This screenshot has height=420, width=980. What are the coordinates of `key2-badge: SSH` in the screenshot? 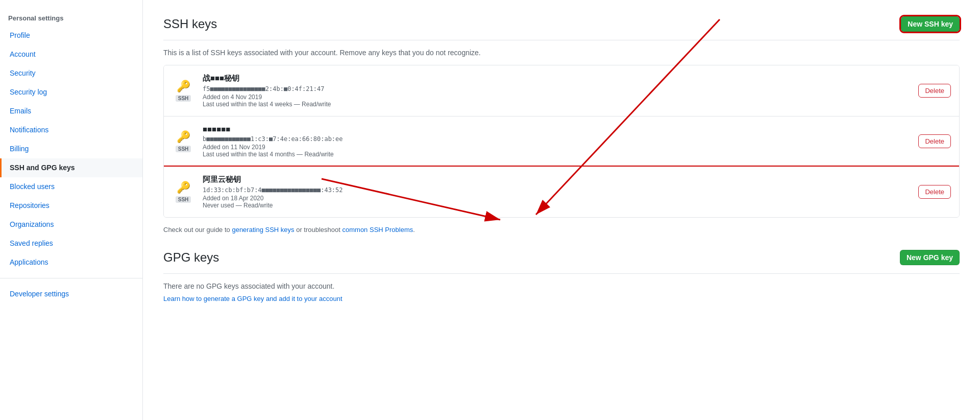 It's located at (184, 149).